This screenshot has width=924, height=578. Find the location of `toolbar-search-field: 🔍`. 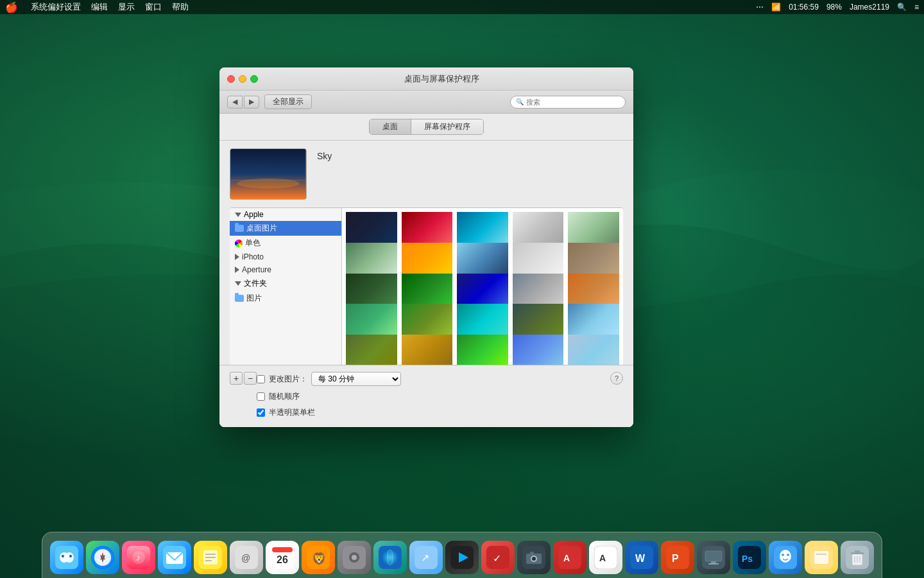

toolbar-search-field: 🔍 is located at coordinates (568, 102).